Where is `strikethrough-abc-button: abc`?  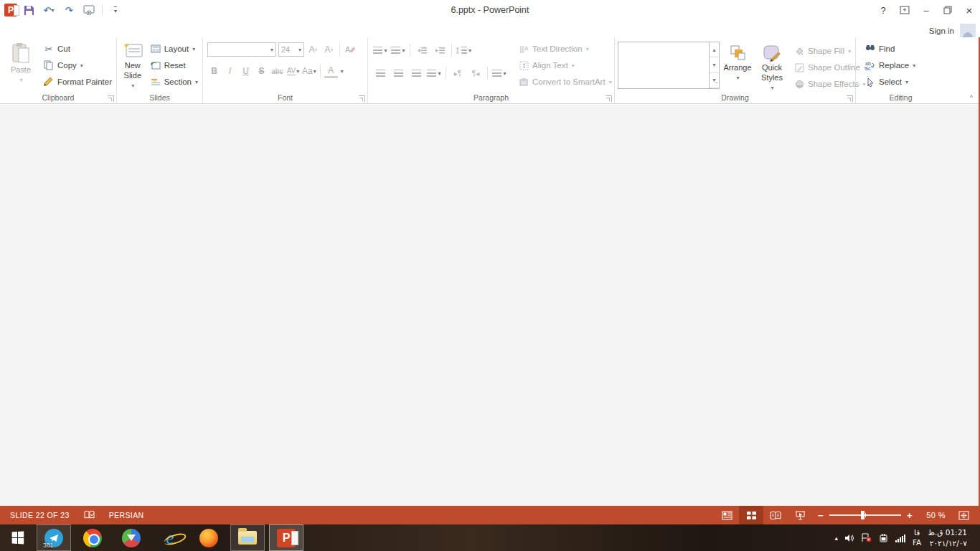
strikethrough-abc-button: abc is located at coordinates (277, 71).